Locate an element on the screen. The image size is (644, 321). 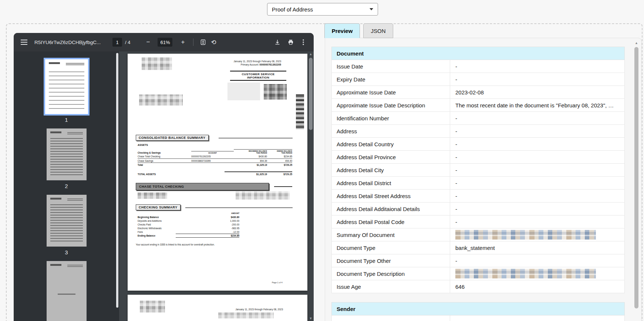
balance-cell: $729.25 is located at coordinates (280, 165).